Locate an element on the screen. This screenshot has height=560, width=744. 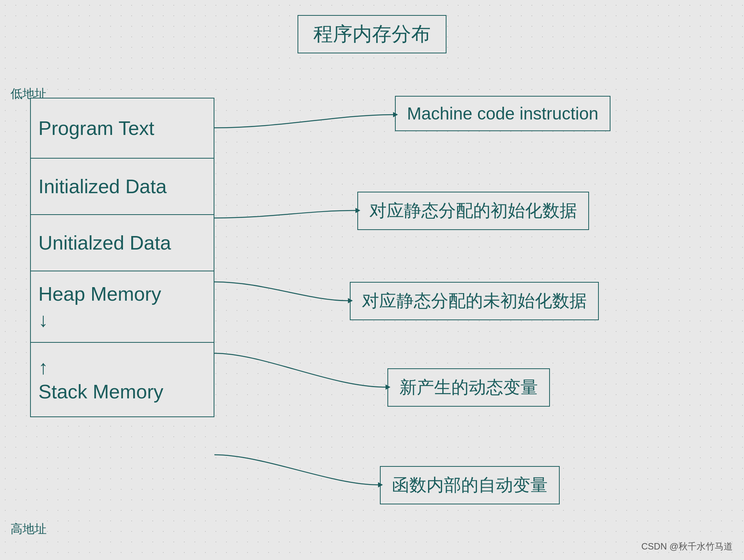
initialized-data-label: Initialized Data is located at coordinates (102, 186).